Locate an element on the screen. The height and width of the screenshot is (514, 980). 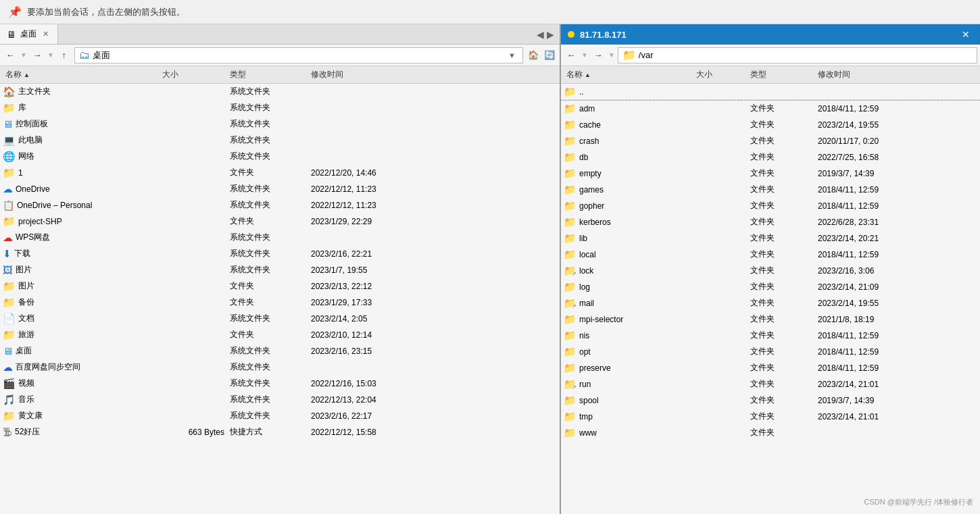
left-nav-left-arrow: ◀ is located at coordinates (541, 34).